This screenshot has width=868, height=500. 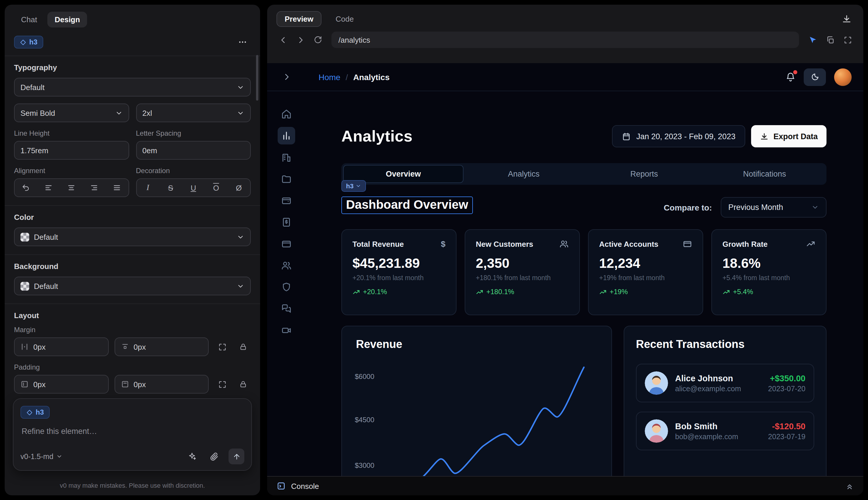 I want to click on tab-code: Code, so click(x=345, y=19).